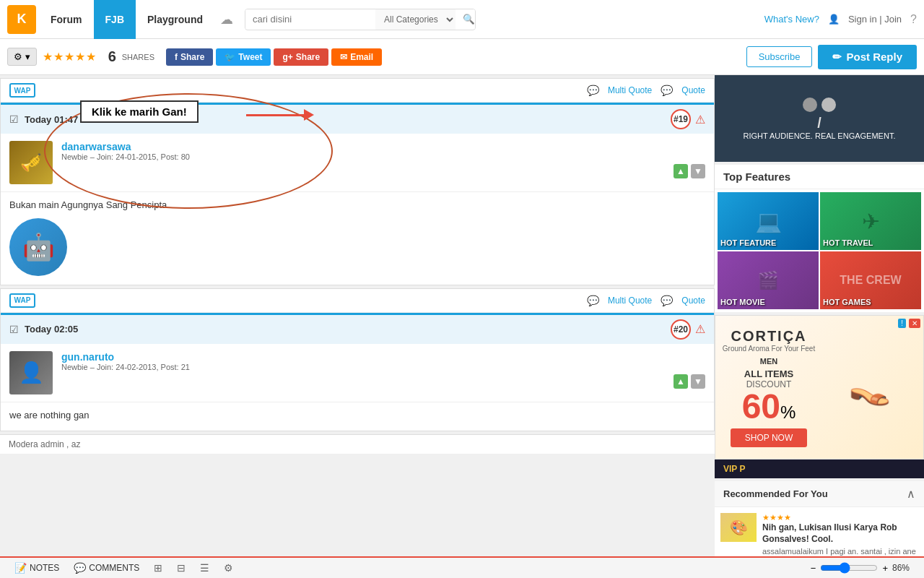  I want to click on logo-text: K, so click(22, 19).